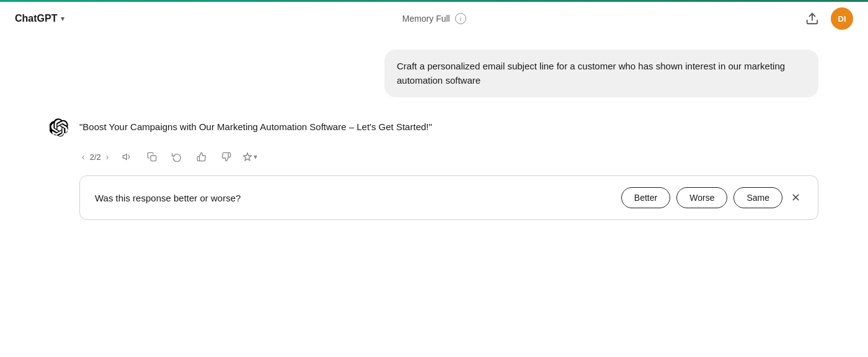 The image size is (868, 357). What do you see at coordinates (95, 157) in the screenshot?
I see `nav-controls: ‹ 2/2 ›` at bounding box center [95, 157].